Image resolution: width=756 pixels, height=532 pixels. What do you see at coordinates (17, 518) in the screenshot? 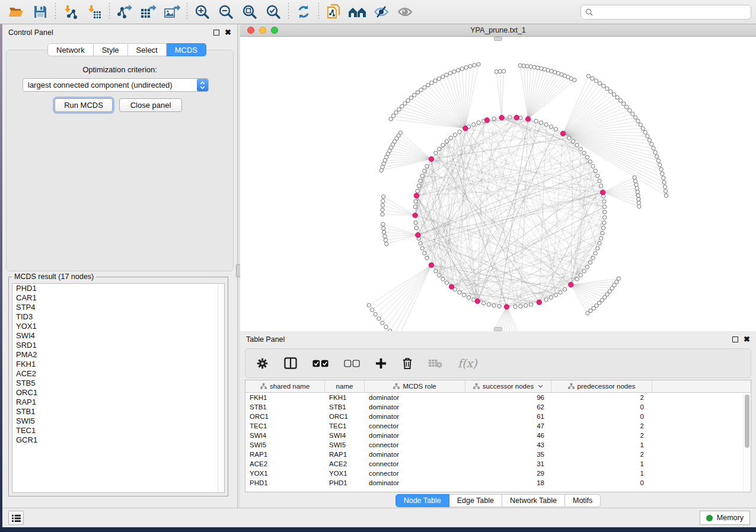
I see `list-icon` at bounding box center [17, 518].